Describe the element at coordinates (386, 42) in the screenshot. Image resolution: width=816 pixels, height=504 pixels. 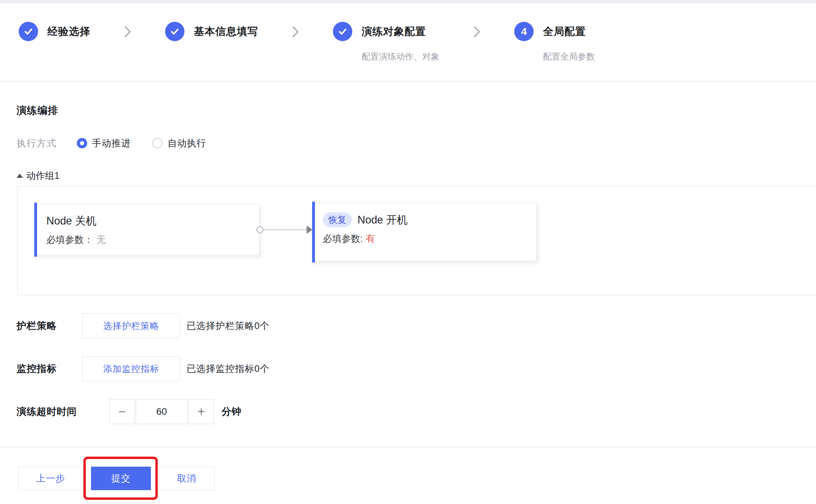
I see `step-target-config: 演练对象配置 配置演练动作、对象` at that location.